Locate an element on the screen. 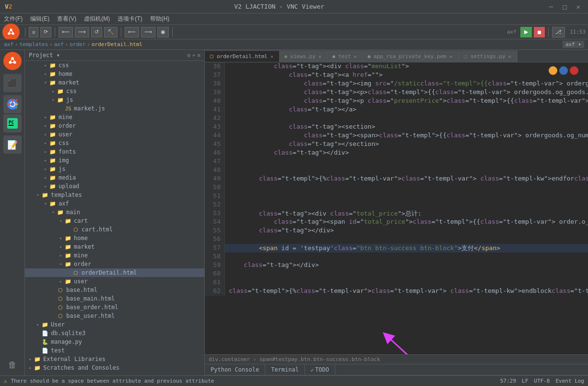 This screenshot has height=386, width=588. toolbar-btn-6: 🔨 is located at coordinates (111, 32).